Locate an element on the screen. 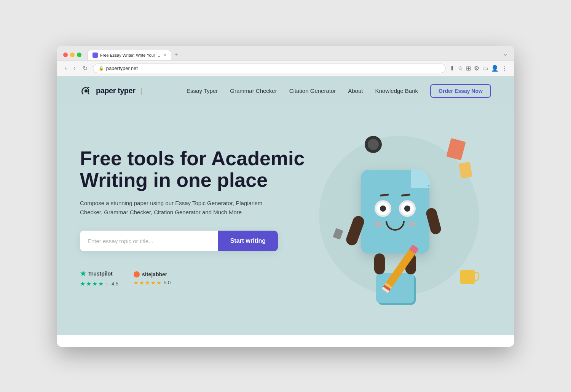 This screenshot has width=571, height=392. essay-search-input is located at coordinates (149, 241).